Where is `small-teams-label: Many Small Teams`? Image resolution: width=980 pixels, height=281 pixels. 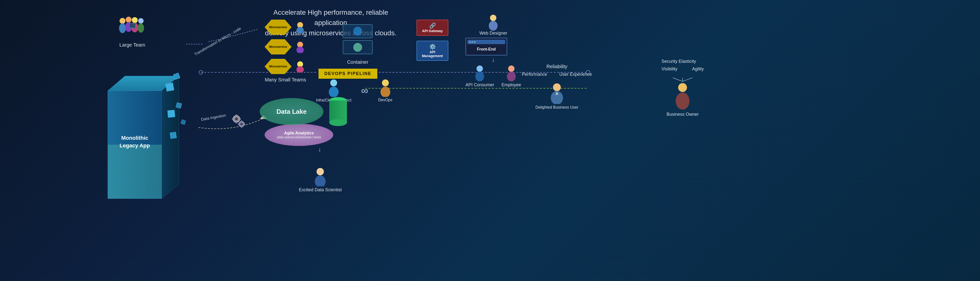
small-teams-label: Many Small Teams is located at coordinates (285, 80).